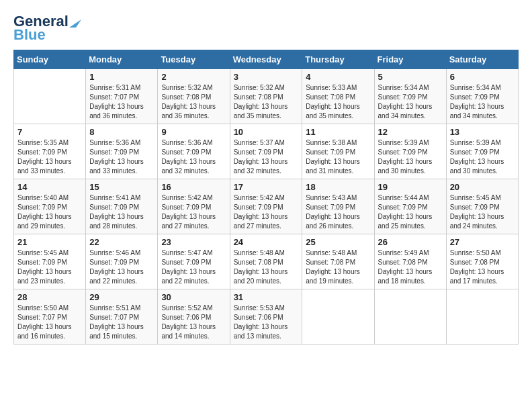 Image resolution: width=532 pixels, height=411 pixels. What do you see at coordinates (482, 132) in the screenshot?
I see `day-number: 13` at bounding box center [482, 132].